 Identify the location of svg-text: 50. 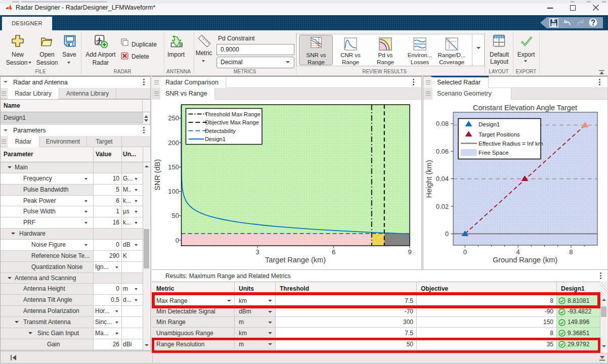
(176, 215).